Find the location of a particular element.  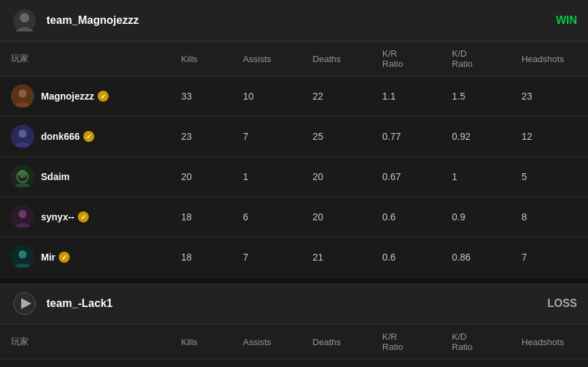

kd-cell: 1.5 is located at coordinates (476, 97).